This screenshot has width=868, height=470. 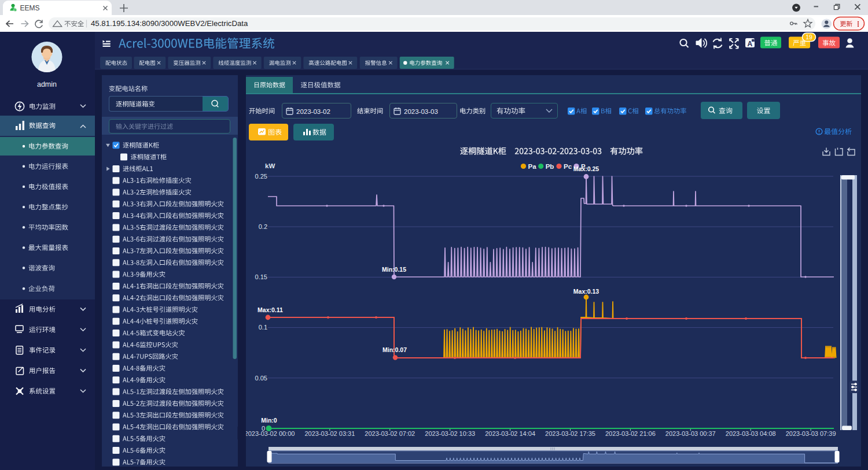 What do you see at coordinates (30, 8) in the screenshot?
I see `svg-text: EEMS` at bounding box center [30, 8].